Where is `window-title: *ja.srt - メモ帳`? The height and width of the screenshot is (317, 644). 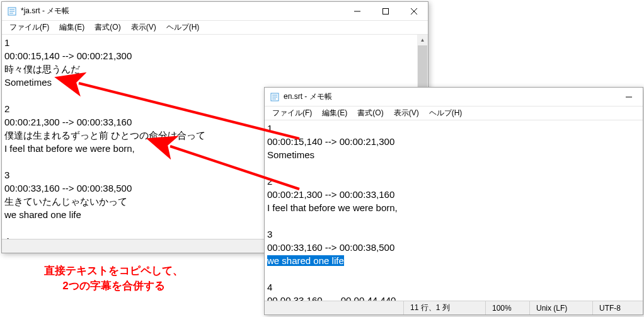
window-title: *ja.srt - メモ帳 is located at coordinates (181, 11).